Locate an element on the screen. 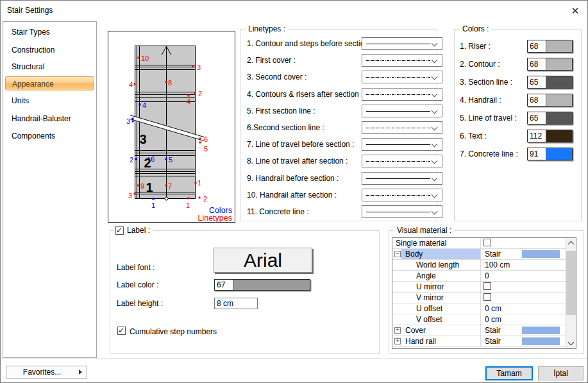 This screenshot has height=383, width=588. linetype-label-5: 5. First section line : is located at coordinates (281, 111).